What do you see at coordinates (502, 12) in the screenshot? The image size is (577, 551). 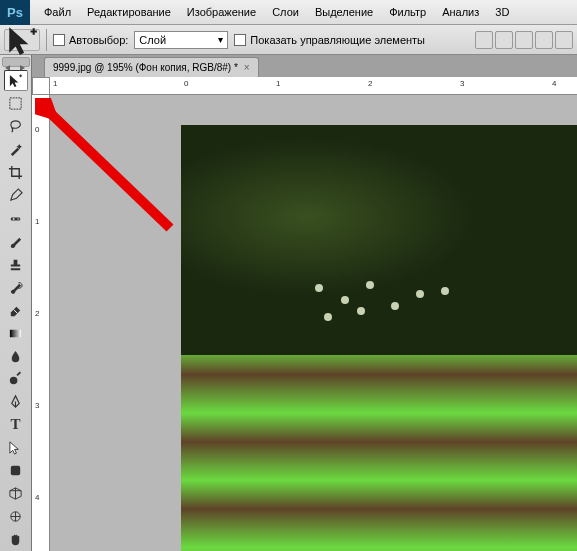 I see `menu-3d: 3D` at bounding box center [502, 12].